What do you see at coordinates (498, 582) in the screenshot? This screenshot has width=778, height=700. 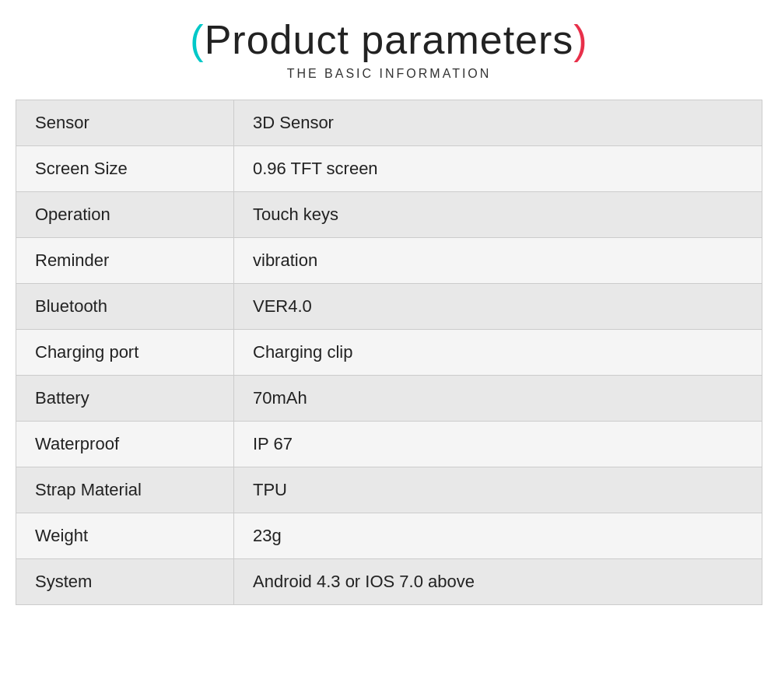 I see `param-value: Android 4.3 or IOS 7.0 above` at bounding box center [498, 582].